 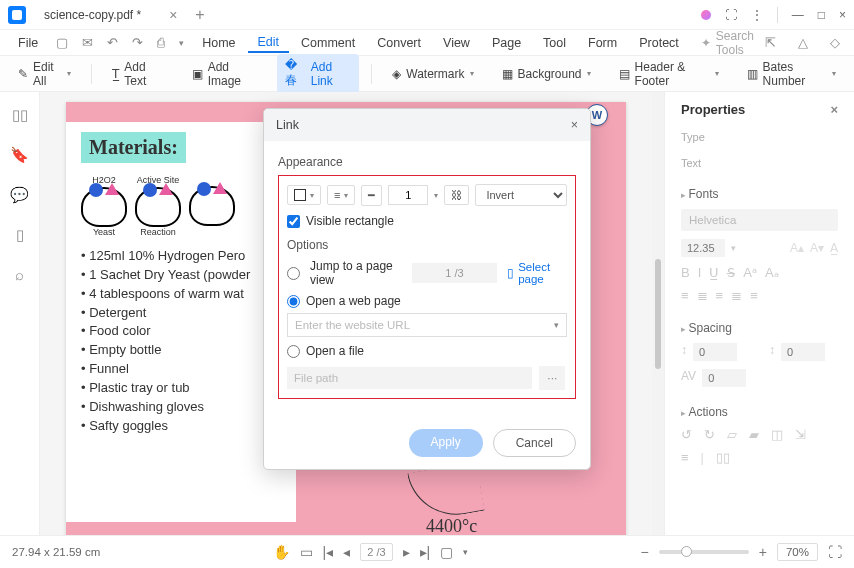 I want to click on menu-tool: Tool, so click(x=554, y=43).